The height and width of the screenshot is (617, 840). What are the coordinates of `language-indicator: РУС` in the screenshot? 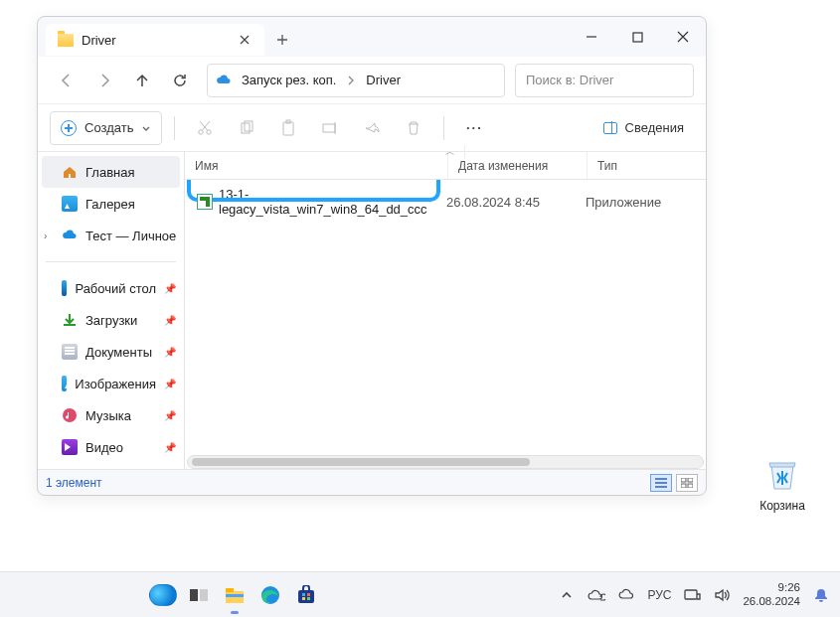 It's located at (659, 595).